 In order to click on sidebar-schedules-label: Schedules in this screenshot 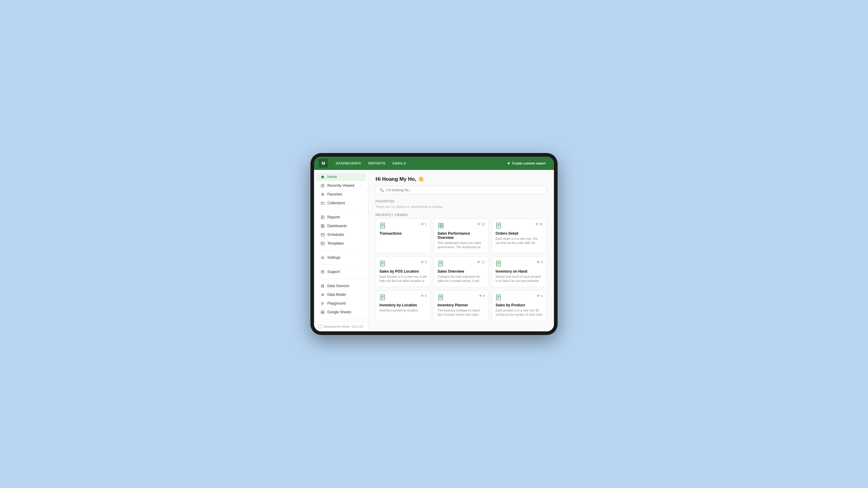, I will do `click(336, 235)`.